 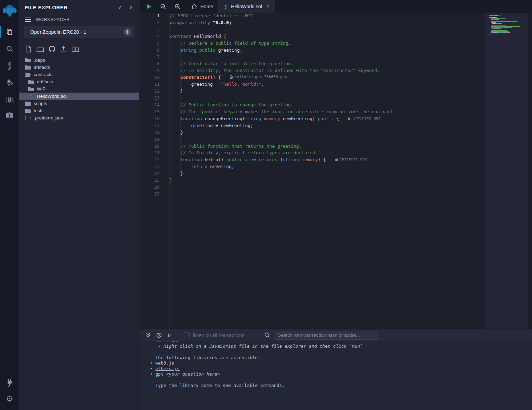 I want to click on line-number: 2, so click(x=150, y=23).